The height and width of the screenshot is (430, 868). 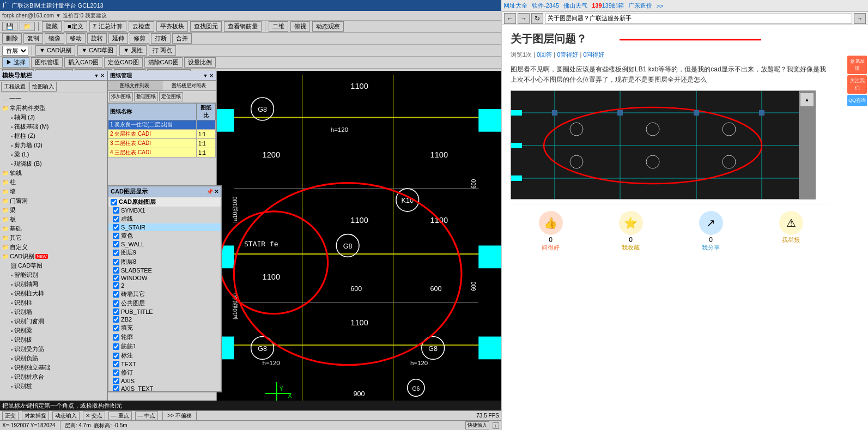 I want to click on widget-feedback: 意见反馈, so click(x=857, y=65).